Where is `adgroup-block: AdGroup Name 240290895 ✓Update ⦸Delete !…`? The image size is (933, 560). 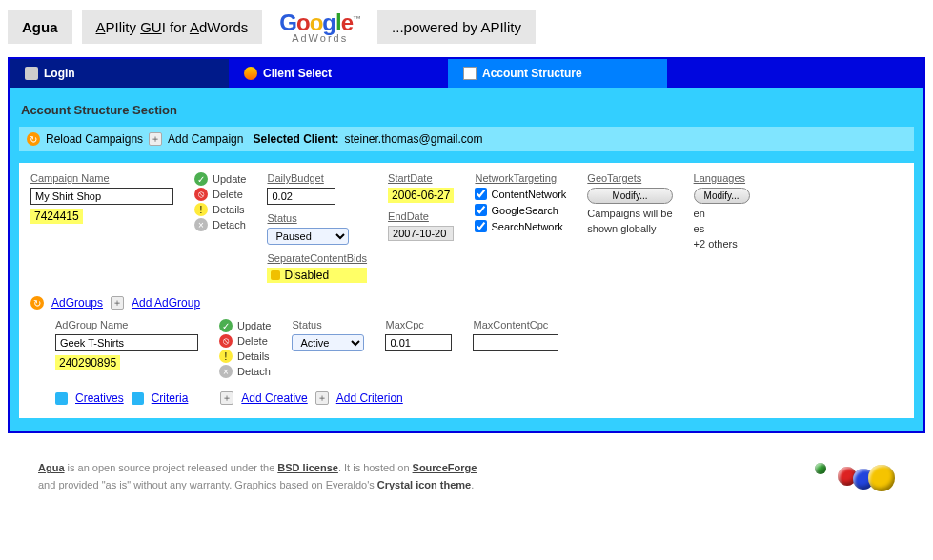 adgroup-block: AdGroup Name 240290895 ✓Update ⦸Delete !… is located at coordinates (478, 349).